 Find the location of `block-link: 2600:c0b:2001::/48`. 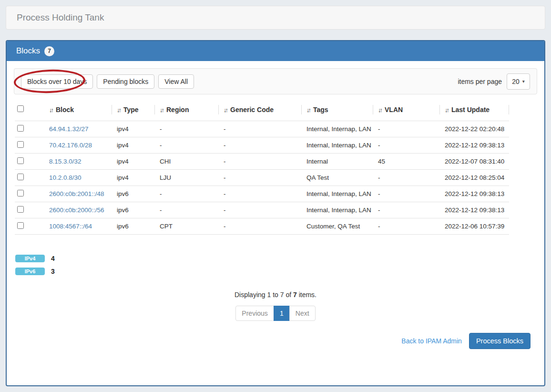

block-link: 2600:c0b:2001::/48 is located at coordinates (77, 194).